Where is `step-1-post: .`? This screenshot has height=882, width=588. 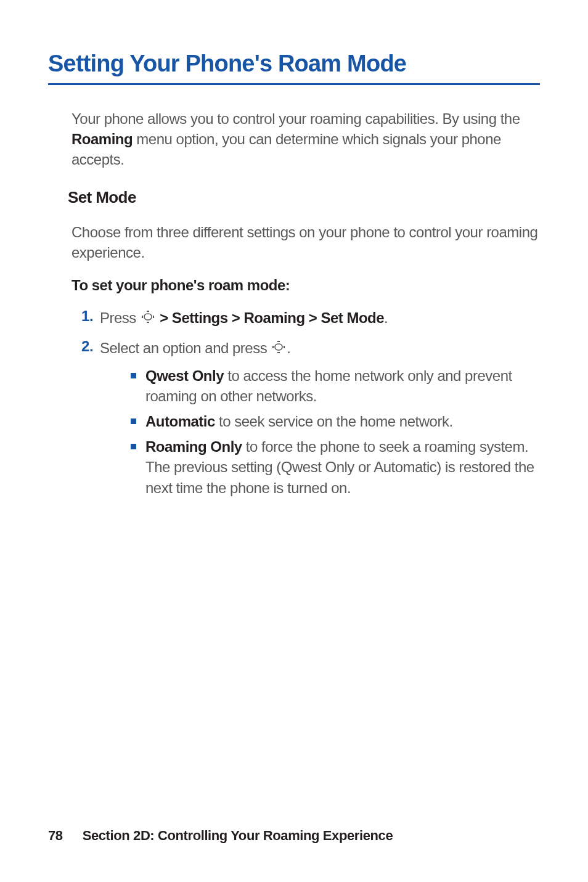
step-1-post: . is located at coordinates (386, 318).